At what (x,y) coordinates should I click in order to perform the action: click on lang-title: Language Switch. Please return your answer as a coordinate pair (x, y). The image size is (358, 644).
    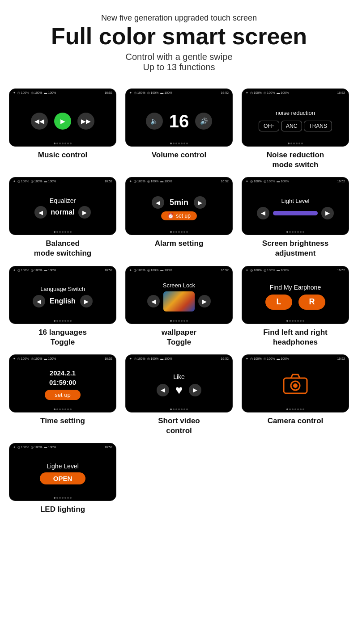
    Looking at the image, I should click on (63, 289).